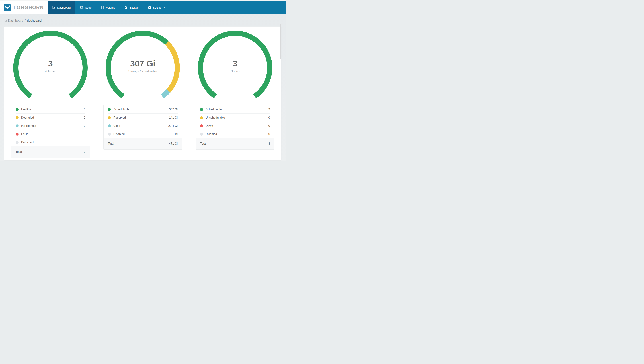  What do you see at coordinates (235, 126) in the screenshot?
I see `legend-row-down: Down0` at bounding box center [235, 126].